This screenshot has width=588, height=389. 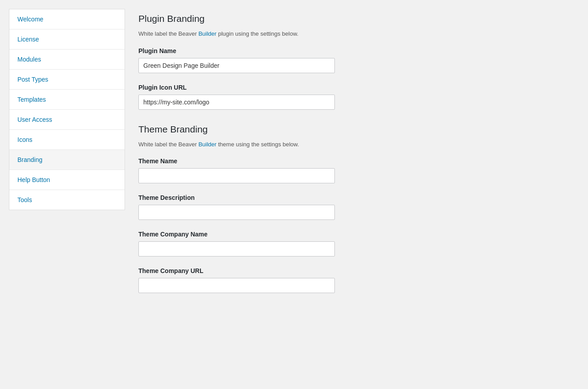 I want to click on theme-company-url-input, so click(x=237, y=286).